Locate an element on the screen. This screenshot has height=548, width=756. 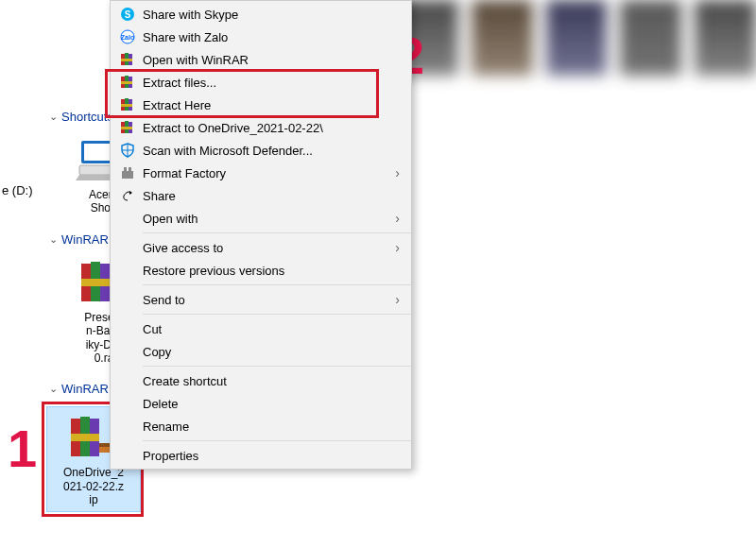
menu-create-shortcut: Create shortcut is located at coordinates (261, 381).